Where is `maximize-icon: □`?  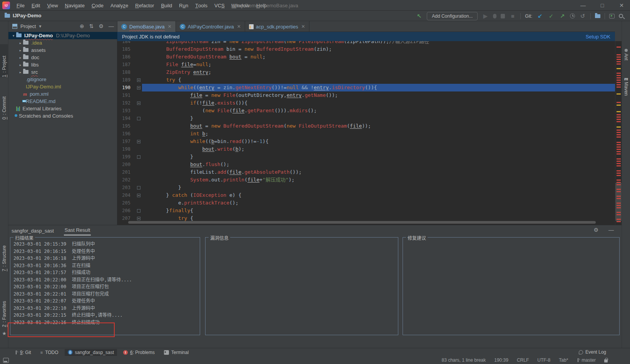
maximize-icon: □ is located at coordinates (602, 5).